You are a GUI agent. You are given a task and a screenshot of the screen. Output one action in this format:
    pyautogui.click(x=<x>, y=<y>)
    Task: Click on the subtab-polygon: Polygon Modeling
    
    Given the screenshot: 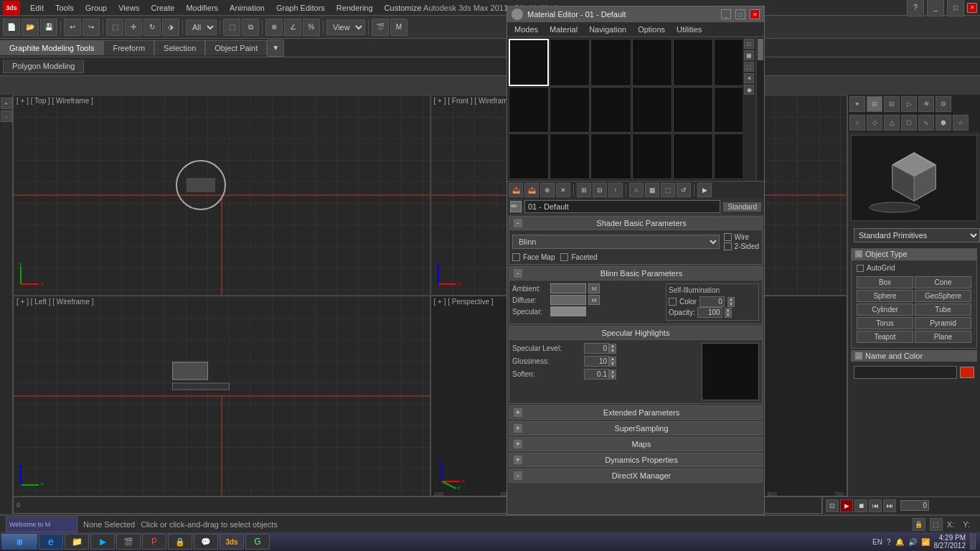 What is the action you would take?
    pyautogui.click(x=43, y=66)
    